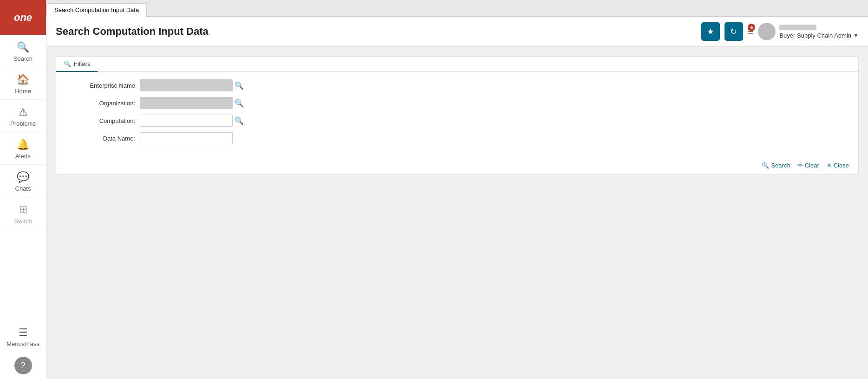 This screenshot has width=868, height=379. What do you see at coordinates (132, 32) in the screenshot?
I see `page-title: Search Computation Input Data` at bounding box center [132, 32].